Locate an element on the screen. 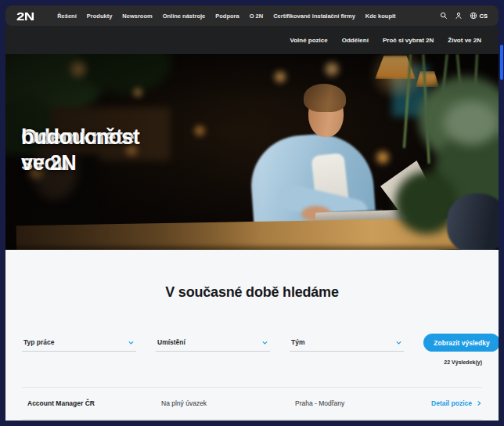 The height and width of the screenshot is (426, 504). language-label: CS is located at coordinates (484, 16).